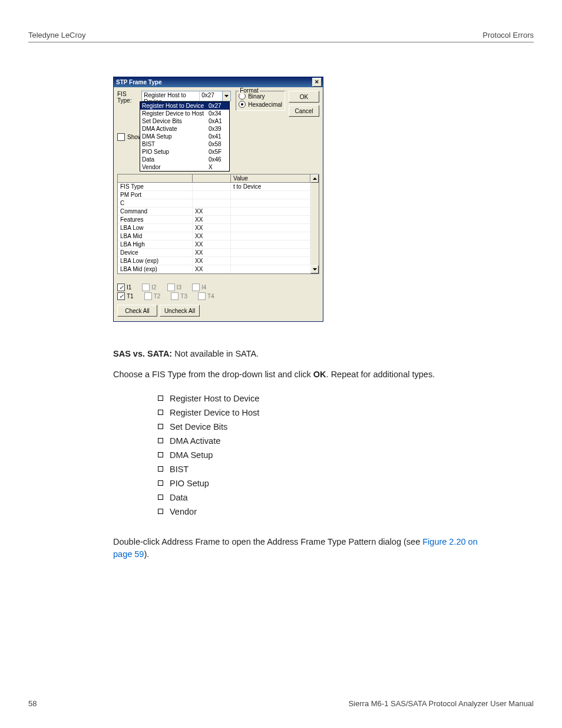 This screenshot has height=728, width=562. I want to click on page-number: 58, so click(32, 704).